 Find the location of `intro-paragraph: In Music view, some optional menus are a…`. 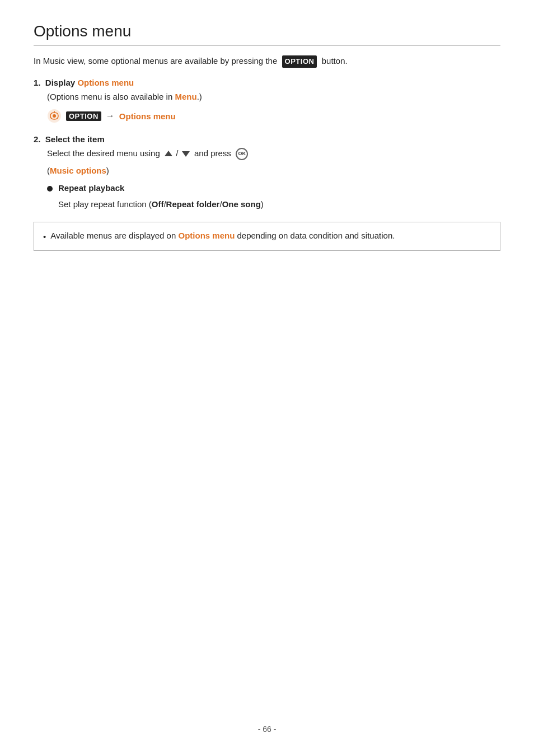

intro-paragraph: In Music view, some optional menus are a… is located at coordinates (267, 62).